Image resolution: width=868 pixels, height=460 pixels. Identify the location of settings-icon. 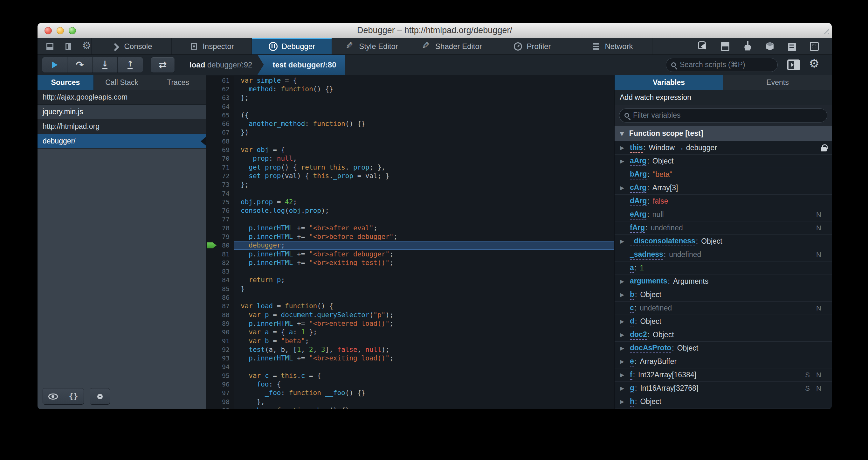
(87, 47).